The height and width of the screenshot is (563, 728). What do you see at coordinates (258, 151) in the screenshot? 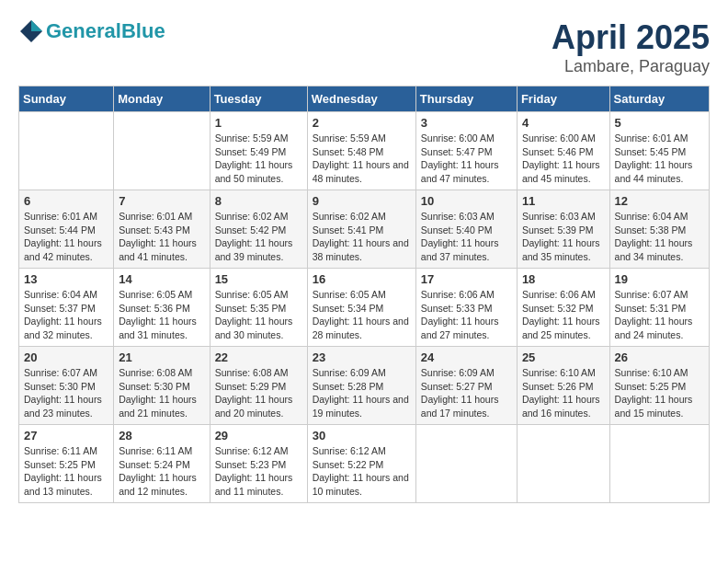
I see `calendar-cell: 1Sunrise: 5:59 AMSunset: 5:49 PMDaylight…` at bounding box center [258, 151].